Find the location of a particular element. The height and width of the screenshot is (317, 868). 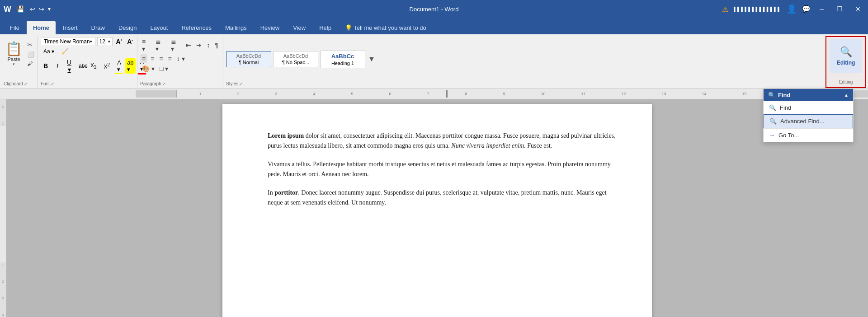

font-size-box: 12 ▾ is located at coordinates (105, 42).